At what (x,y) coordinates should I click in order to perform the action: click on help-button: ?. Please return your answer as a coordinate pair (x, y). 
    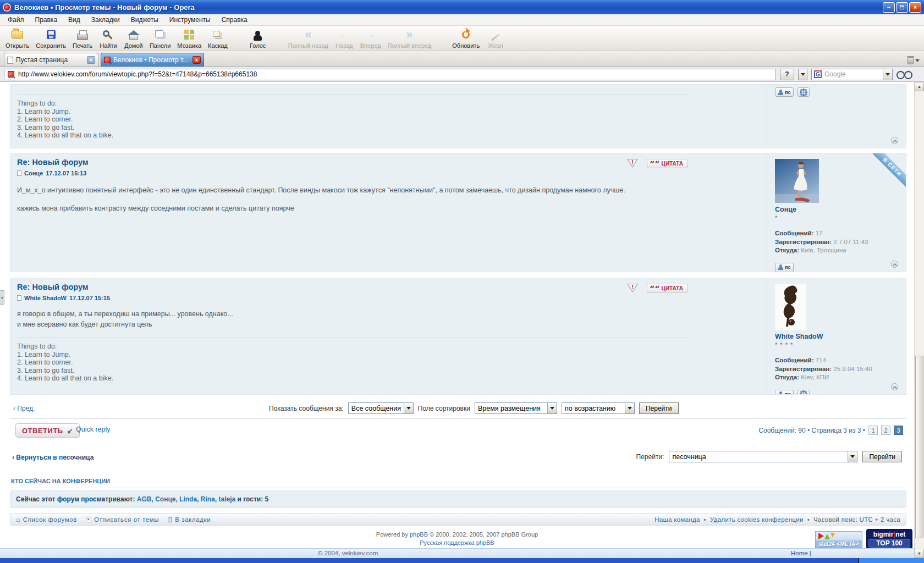
    Looking at the image, I should click on (787, 75).